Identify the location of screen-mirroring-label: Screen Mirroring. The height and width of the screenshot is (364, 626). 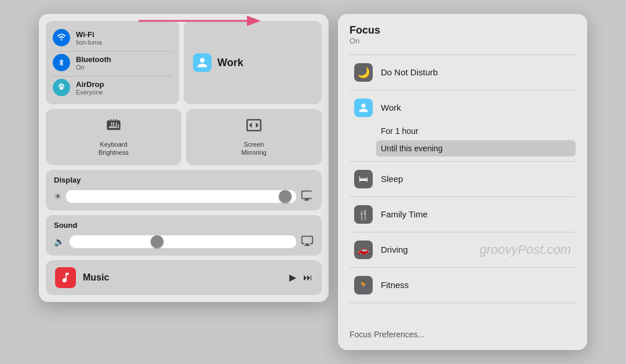
(254, 148).